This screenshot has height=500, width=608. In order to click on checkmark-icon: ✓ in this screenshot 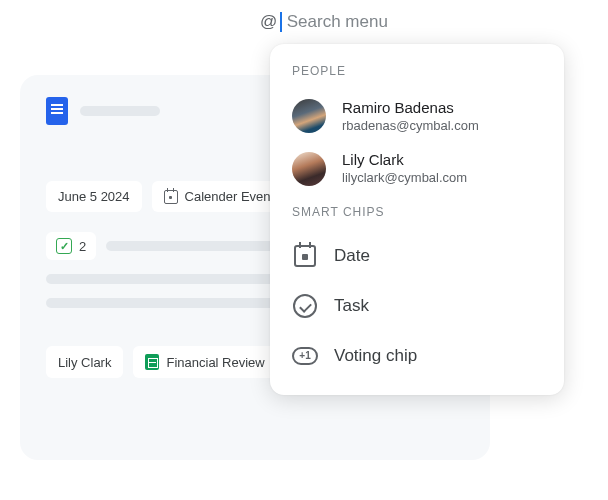, I will do `click(64, 246)`.